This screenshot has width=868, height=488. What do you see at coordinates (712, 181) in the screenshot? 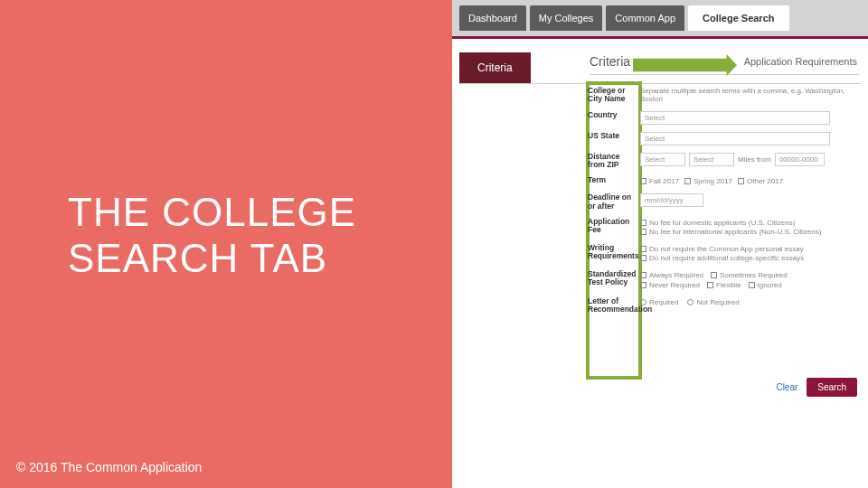
I see `opt-term-spring: Spring 2017` at bounding box center [712, 181].